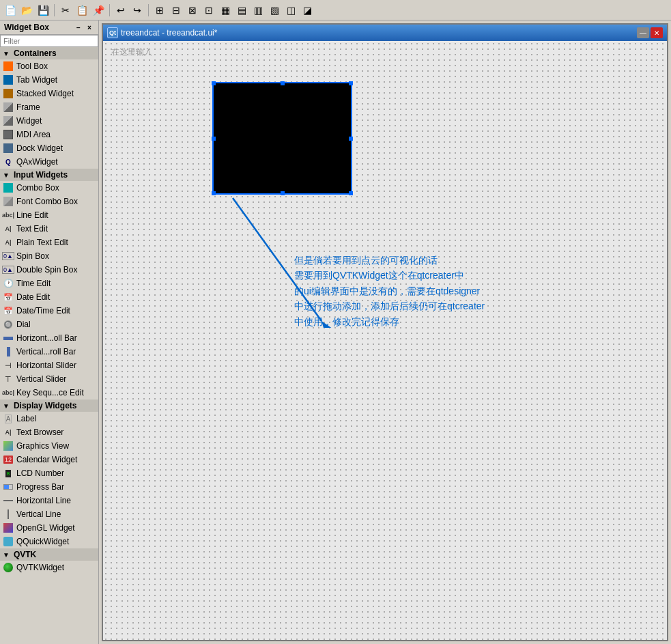  Describe the element at coordinates (32, 229) in the screenshot. I see `item-text-edit-label: Text Edit` at that location.